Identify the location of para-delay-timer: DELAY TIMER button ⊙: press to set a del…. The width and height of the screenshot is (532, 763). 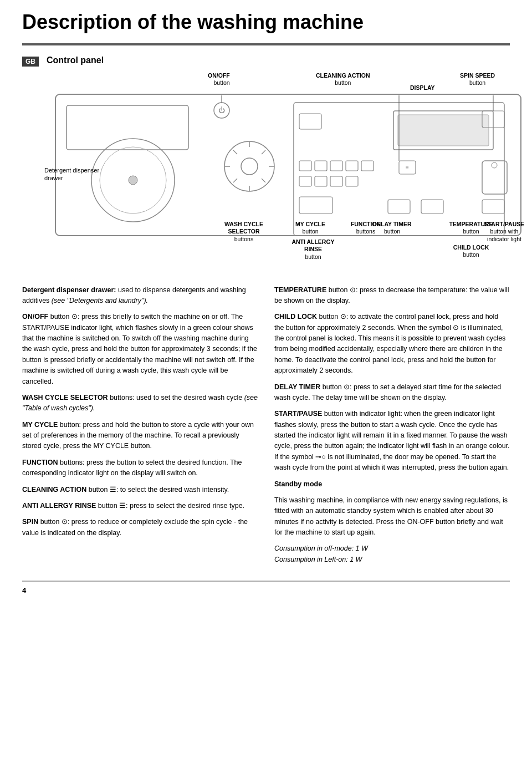
(392, 393).